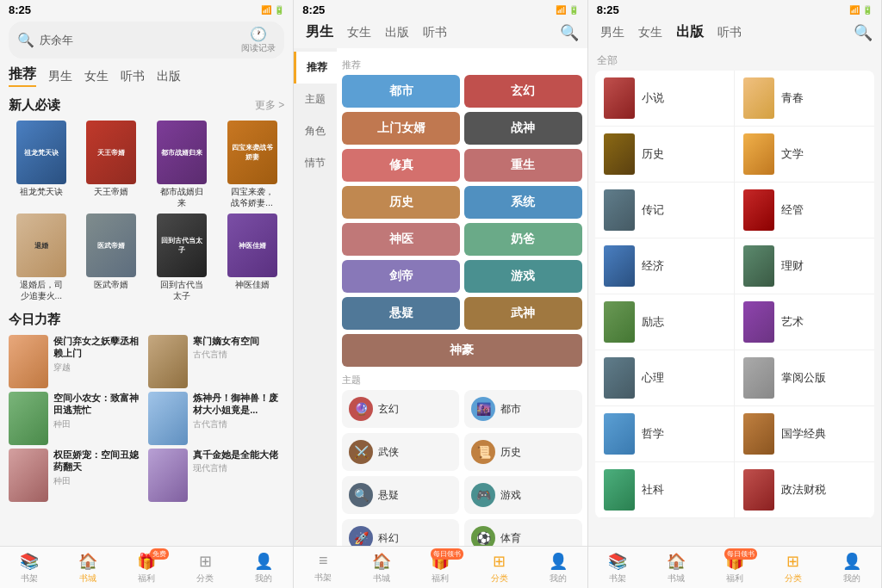 Image resolution: width=882 pixels, height=588 pixels. I want to click on book-item: 医武帝婿 医武帝婿, so click(112, 257).